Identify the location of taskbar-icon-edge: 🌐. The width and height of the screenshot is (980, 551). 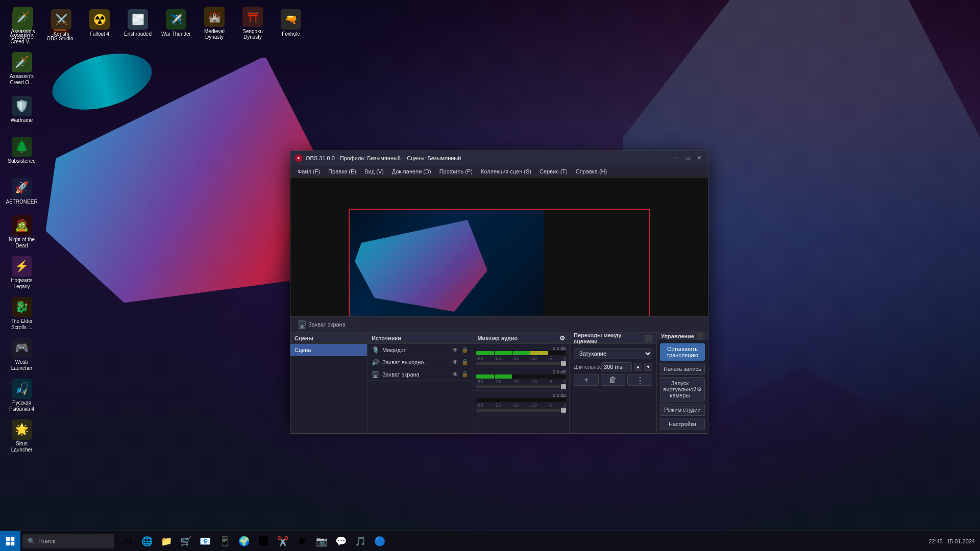
(147, 541).